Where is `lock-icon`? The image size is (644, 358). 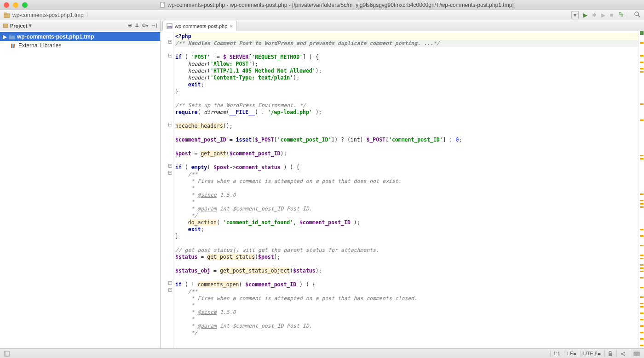
lock-icon is located at coordinates (610, 353).